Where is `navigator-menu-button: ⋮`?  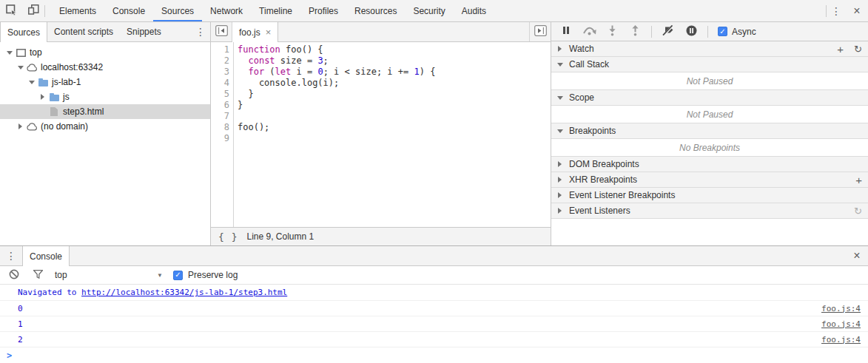
navigator-menu-button: ⋮ is located at coordinates (201, 32).